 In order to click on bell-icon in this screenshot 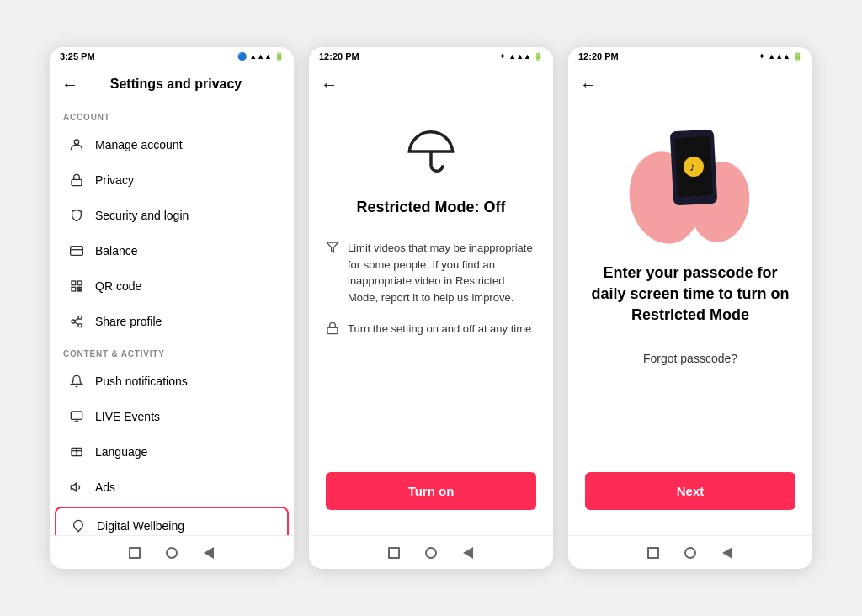, I will do `click(77, 381)`.